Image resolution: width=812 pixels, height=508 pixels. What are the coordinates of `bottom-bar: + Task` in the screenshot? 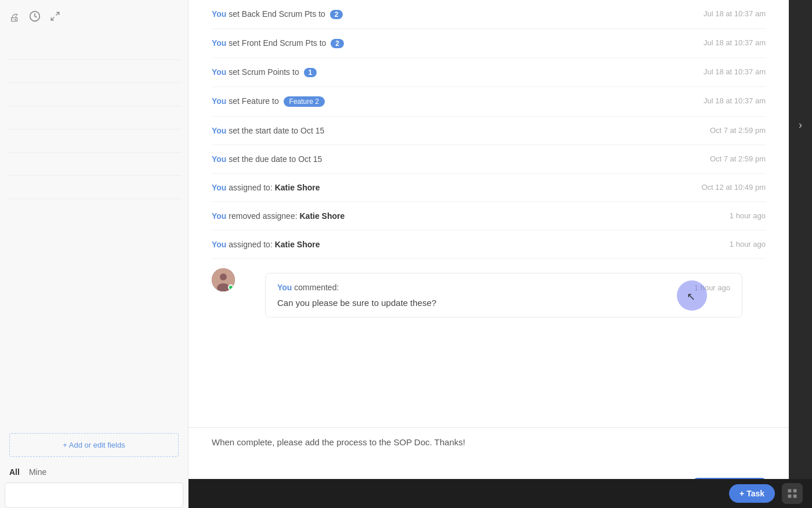 It's located at (500, 493).